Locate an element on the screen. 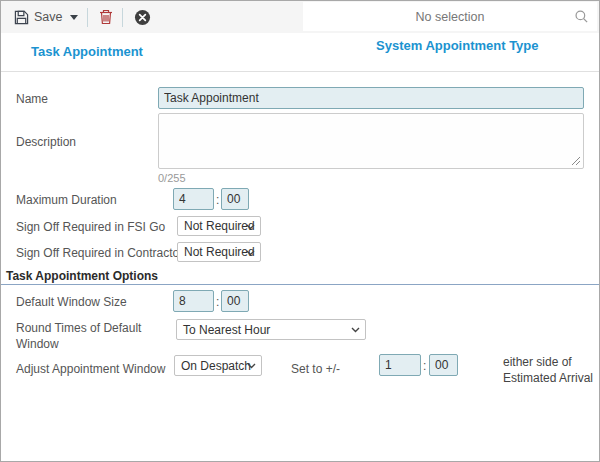 The height and width of the screenshot is (462, 600). toolbar: Save N is located at coordinates (300, 18).